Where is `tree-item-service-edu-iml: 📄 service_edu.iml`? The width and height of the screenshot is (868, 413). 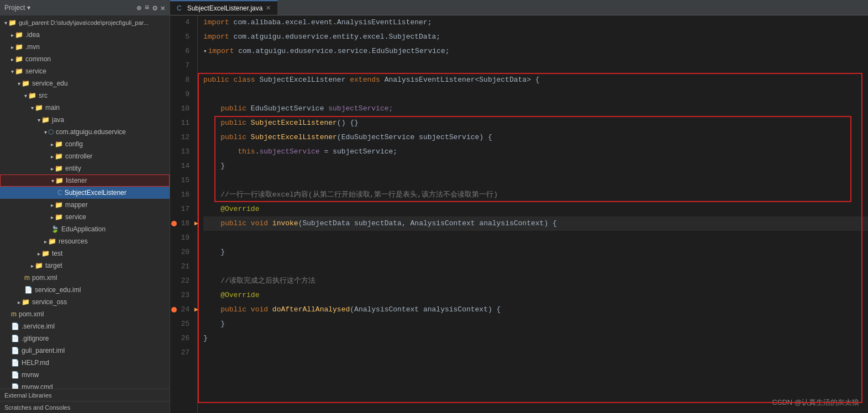
tree-item-service-edu-iml: 📄 service_edu.iml is located at coordinates (85, 290).